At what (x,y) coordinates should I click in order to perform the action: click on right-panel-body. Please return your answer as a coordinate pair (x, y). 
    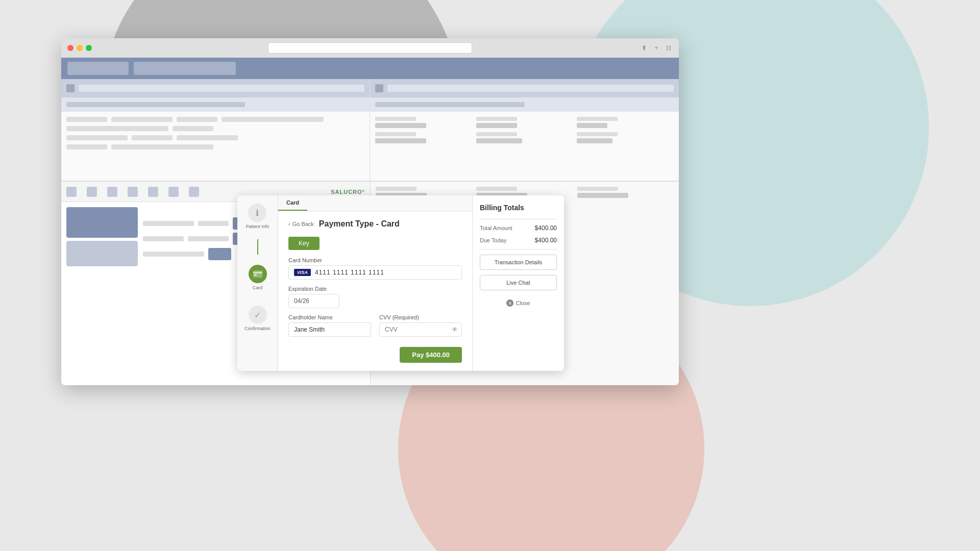
    Looking at the image, I should click on (525, 130).